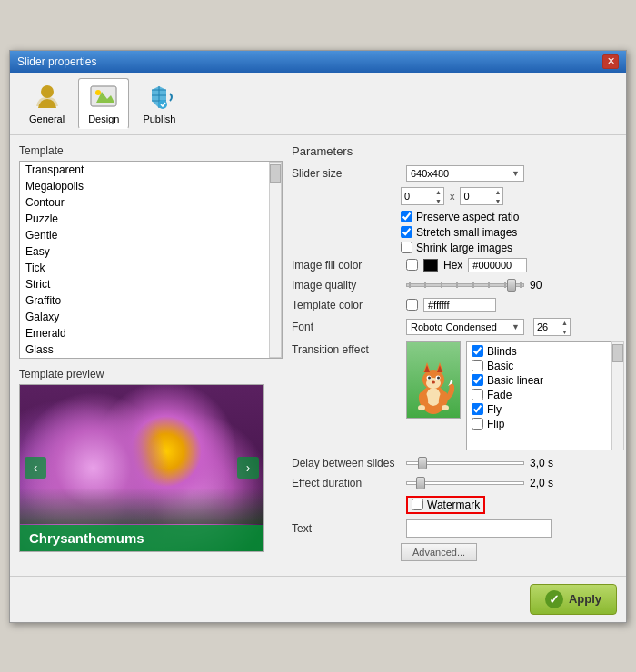 The image size is (636, 672). I want to click on advanced-button: Advanced..., so click(439, 552).